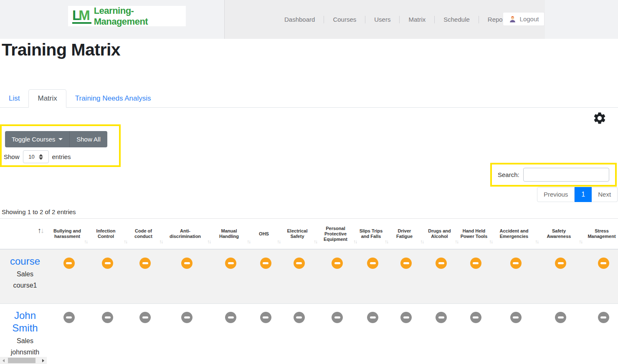  I want to click on column-header-label: Slips Trips and Falls, so click(371, 234).